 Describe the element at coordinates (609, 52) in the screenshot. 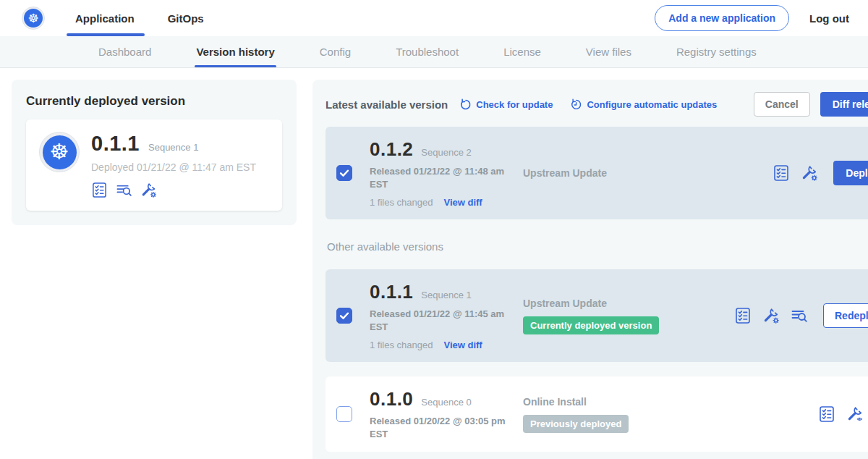

I see `tab-view-files: View files` at that location.